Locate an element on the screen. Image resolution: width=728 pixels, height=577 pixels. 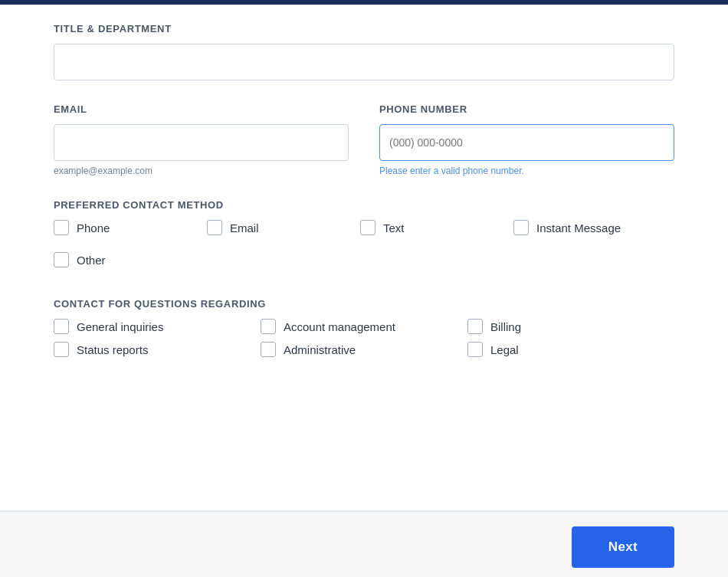
phone-label: PHONE NUMBER is located at coordinates (527, 109).